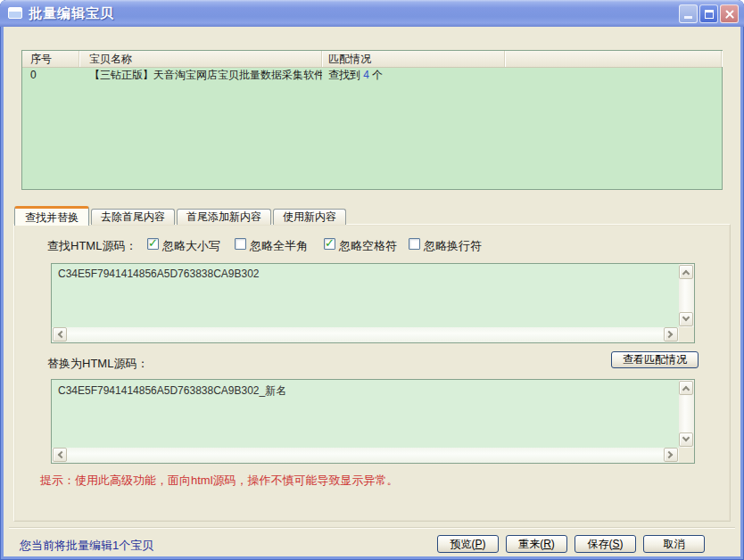  I want to click on checkbox-ignore-case-label: 忽略大小写, so click(191, 246).